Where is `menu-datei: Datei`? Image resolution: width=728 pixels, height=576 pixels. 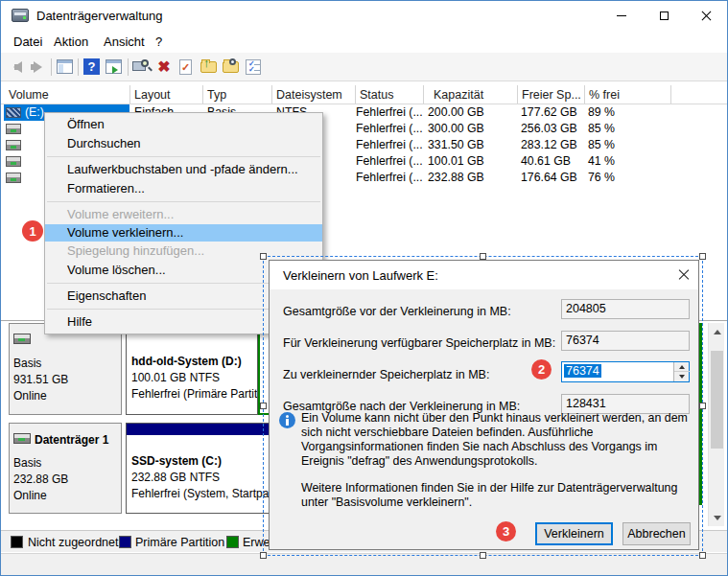
menu-datei: Datei is located at coordinates (28, 42).